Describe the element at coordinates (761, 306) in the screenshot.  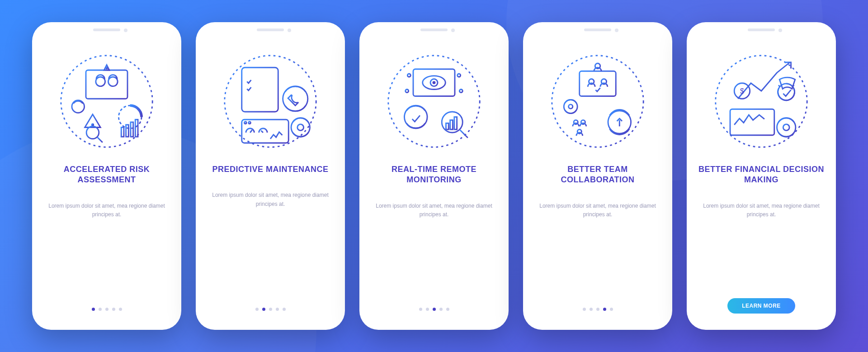
I see `learn-more-button: LEARN MORE` at that location.